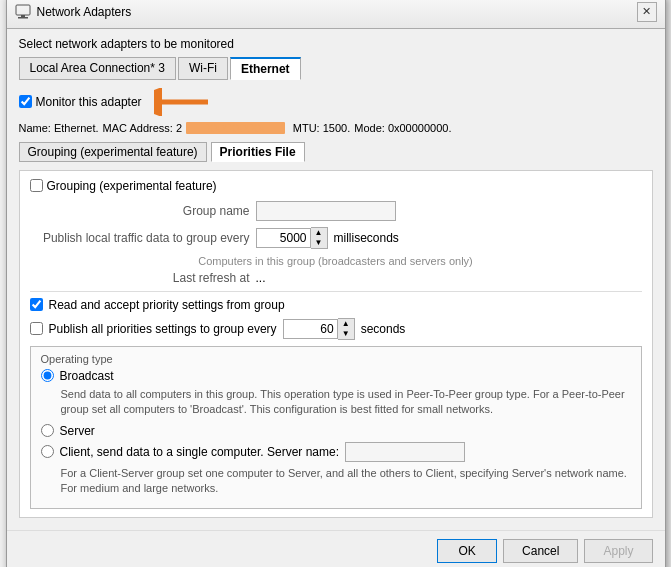 Image resolution: width=671 pixels, height=567 pixels. I want to click on monitor-checkbox-label: Monitor this adapter, so click(80, 102).